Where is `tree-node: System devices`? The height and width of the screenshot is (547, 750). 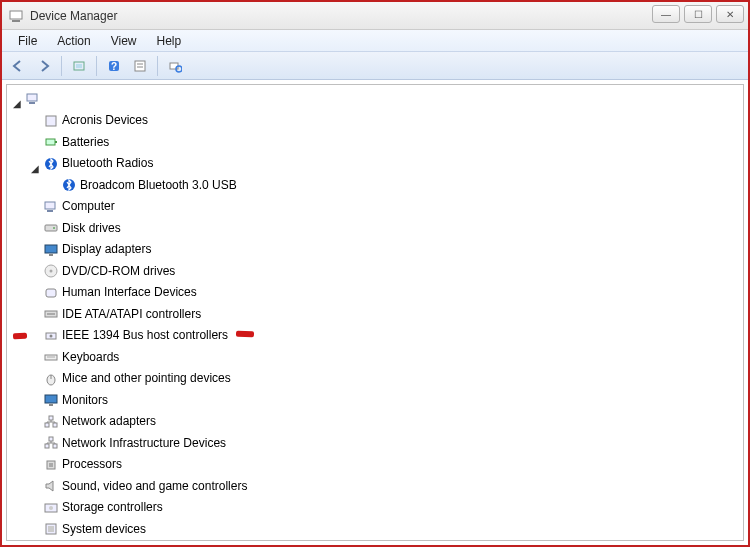 tree-node: System devices is located at coordinates (94, 530).